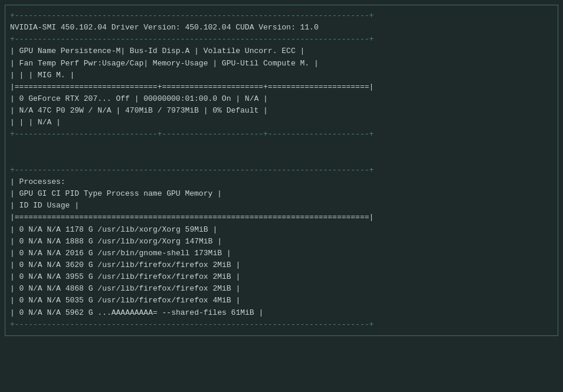  Describe the element at coordinates (199, 242) in the screenshot. I see `proc-mem-1: 147MiB` at that location.